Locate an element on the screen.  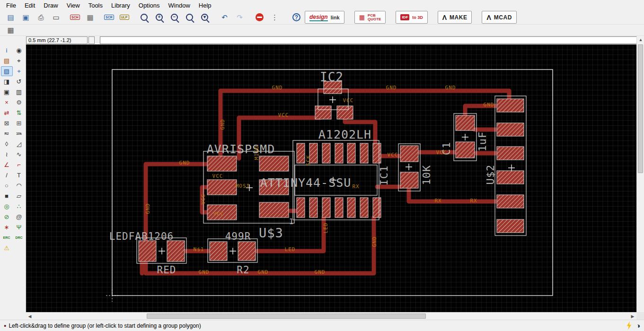
zoom-out-button: − is located at coordinates (174, 17).